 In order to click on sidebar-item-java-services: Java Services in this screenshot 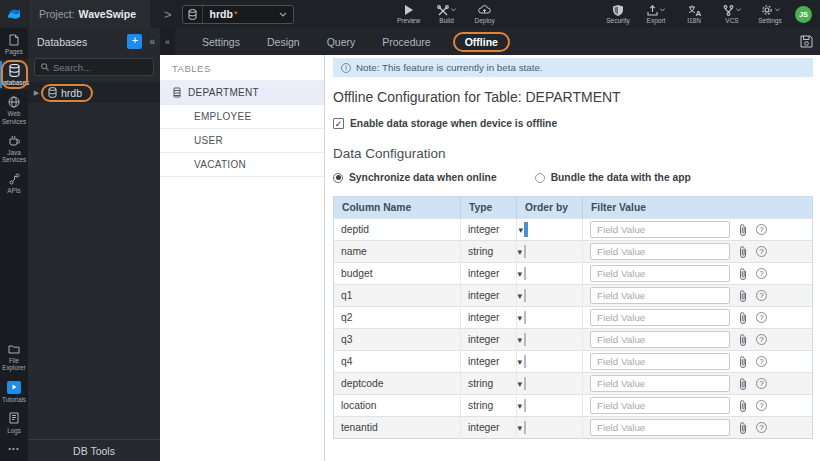, I will do `click(14, 148)`.